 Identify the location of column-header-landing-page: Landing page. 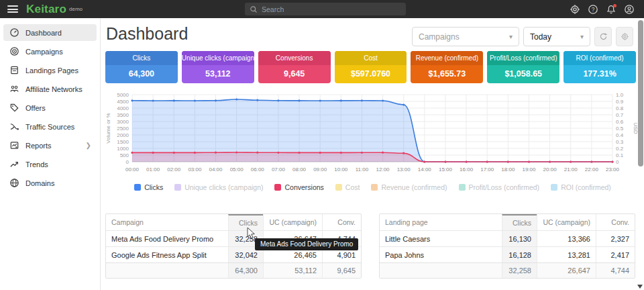
(441, 222).